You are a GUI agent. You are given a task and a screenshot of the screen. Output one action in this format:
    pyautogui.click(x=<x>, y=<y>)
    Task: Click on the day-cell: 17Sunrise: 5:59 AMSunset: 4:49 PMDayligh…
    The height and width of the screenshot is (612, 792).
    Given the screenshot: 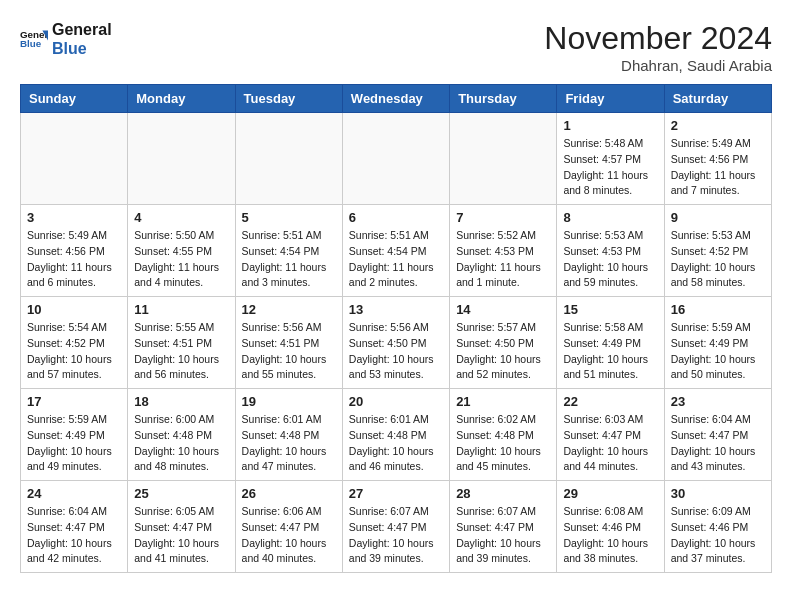 What is the action you would take?
    pyautogui.click(x=74, y=435)
    